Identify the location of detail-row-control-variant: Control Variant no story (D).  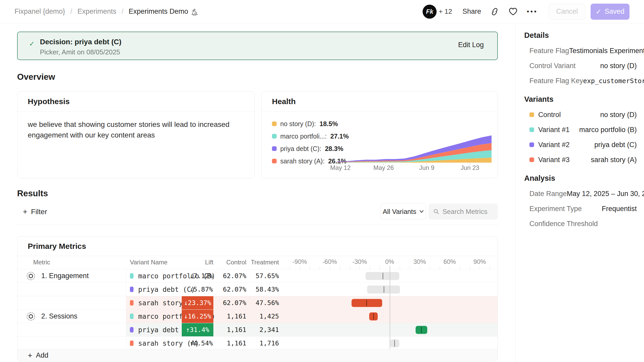
(580, 66).